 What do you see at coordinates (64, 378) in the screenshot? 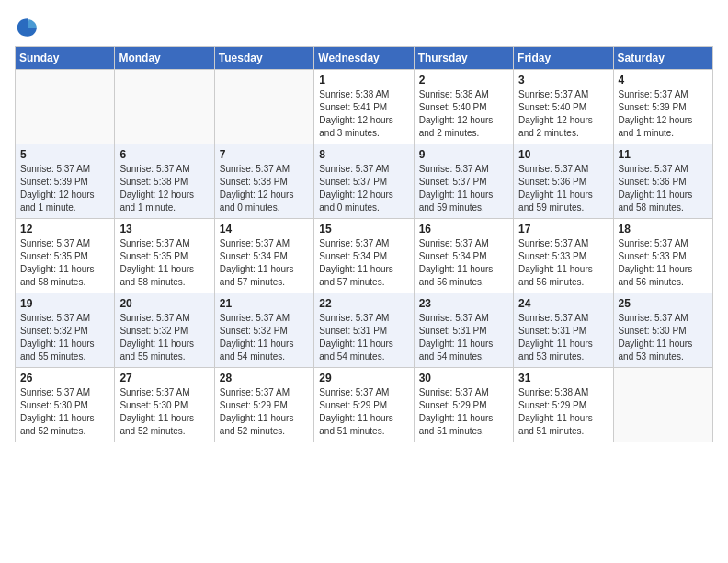
I see `day-number: 26` at bounding box center [64, 378].